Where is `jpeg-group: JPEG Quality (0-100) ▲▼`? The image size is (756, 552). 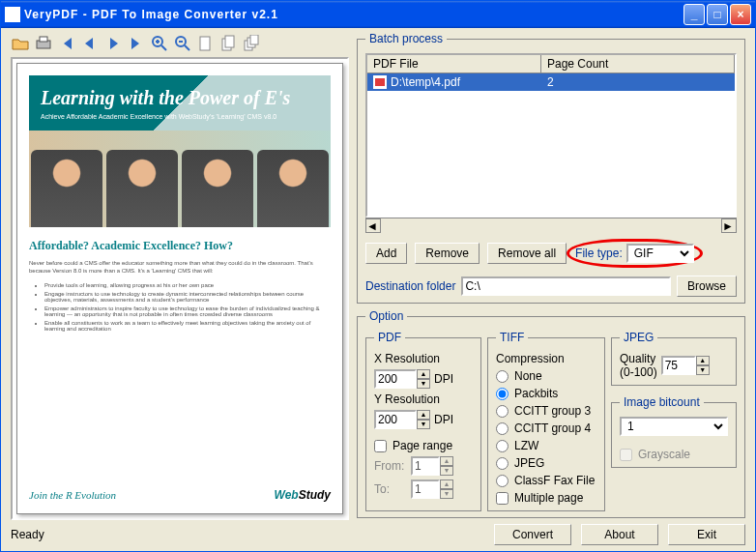
jpeg-group: JPEG Quality (0-100) ▲▼ is located at coordinates (674, 358).